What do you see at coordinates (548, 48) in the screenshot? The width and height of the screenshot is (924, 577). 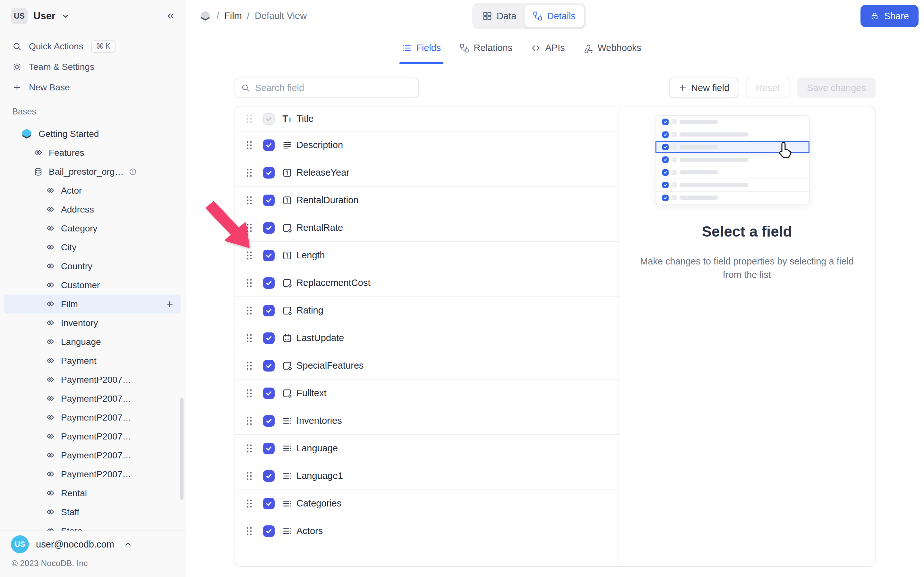 I see `tab-apis: APIs` at bounding box center [548, 48].